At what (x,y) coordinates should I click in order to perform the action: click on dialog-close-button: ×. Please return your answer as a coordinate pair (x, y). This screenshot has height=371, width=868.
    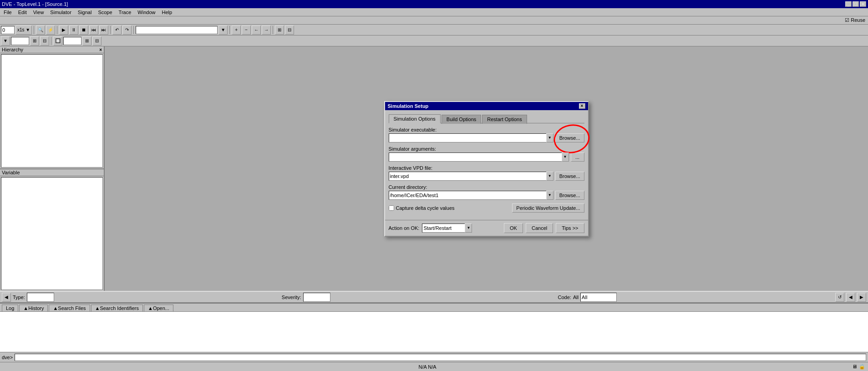
    Looking at the image, I should click on (582, 106).